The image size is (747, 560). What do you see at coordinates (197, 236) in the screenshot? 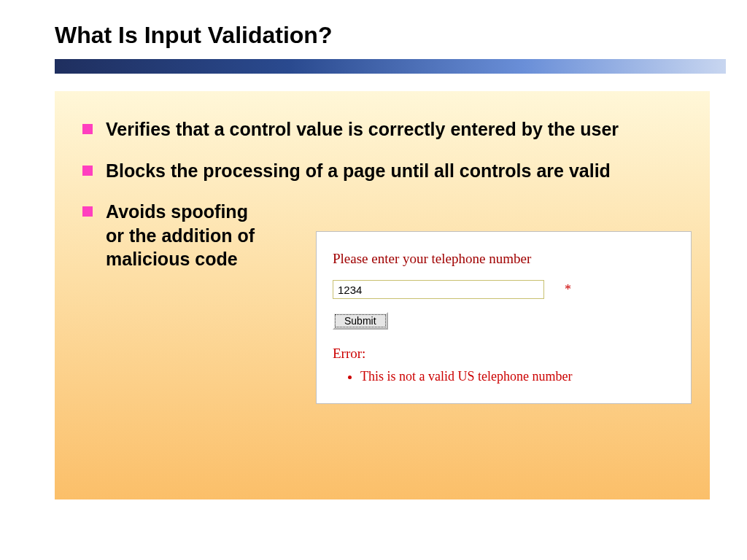
I see `bullet-text: Avoids spoofing or the addition of malic…` at bounding box center [197, 236].